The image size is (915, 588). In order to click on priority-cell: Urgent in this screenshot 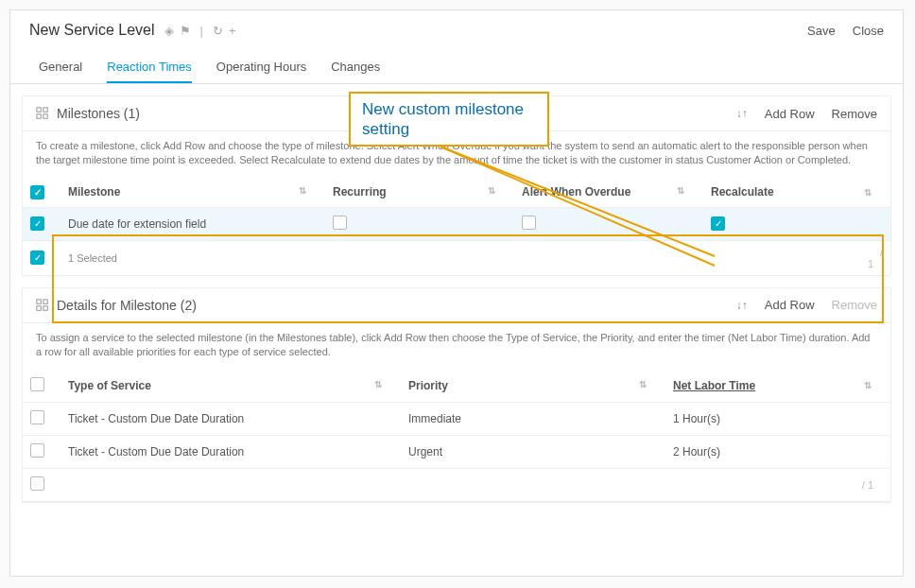, I will do `click(425, 452)`.